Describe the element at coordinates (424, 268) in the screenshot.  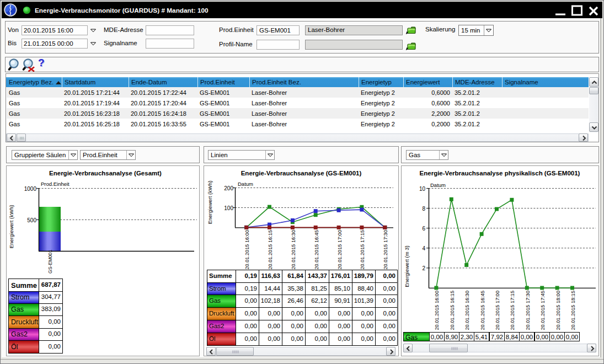
I see `svg-text: 2` at that location.